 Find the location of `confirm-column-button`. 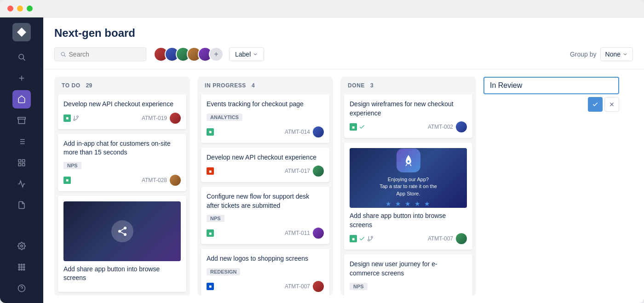

confirm-column-button is located at coordinates (595, 104).